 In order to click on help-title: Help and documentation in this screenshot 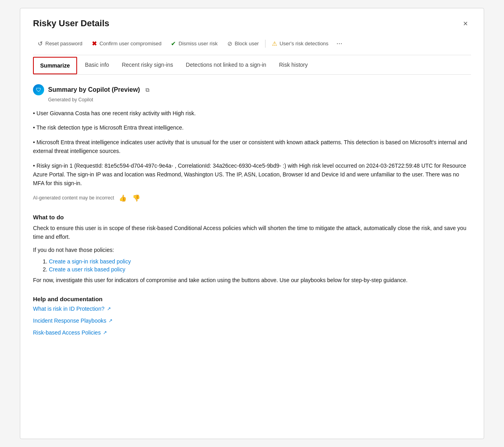, I will do `click(252, 299)`.